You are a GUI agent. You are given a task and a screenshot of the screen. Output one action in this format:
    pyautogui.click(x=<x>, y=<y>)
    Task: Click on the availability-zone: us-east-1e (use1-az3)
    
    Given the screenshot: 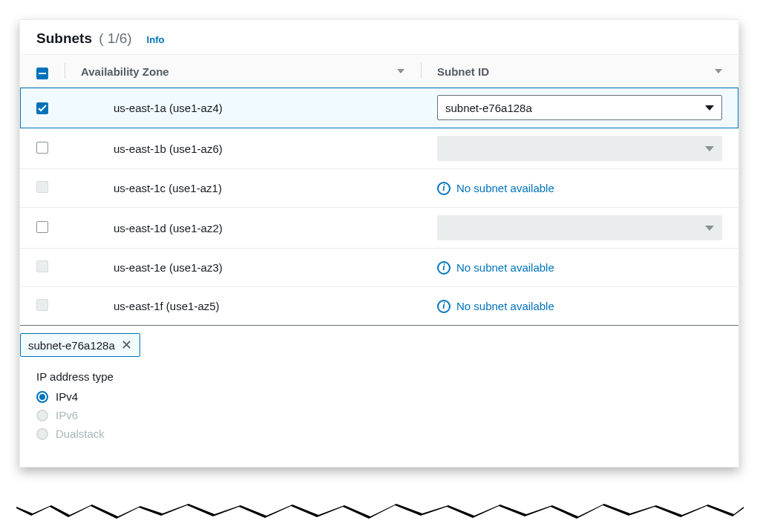 What is the action you would take?
    pyautogui.click(x=243, y=267)
    